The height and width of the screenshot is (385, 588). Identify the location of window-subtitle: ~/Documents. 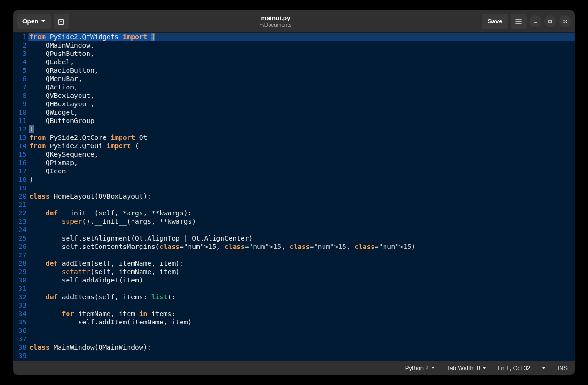
(276, 25).